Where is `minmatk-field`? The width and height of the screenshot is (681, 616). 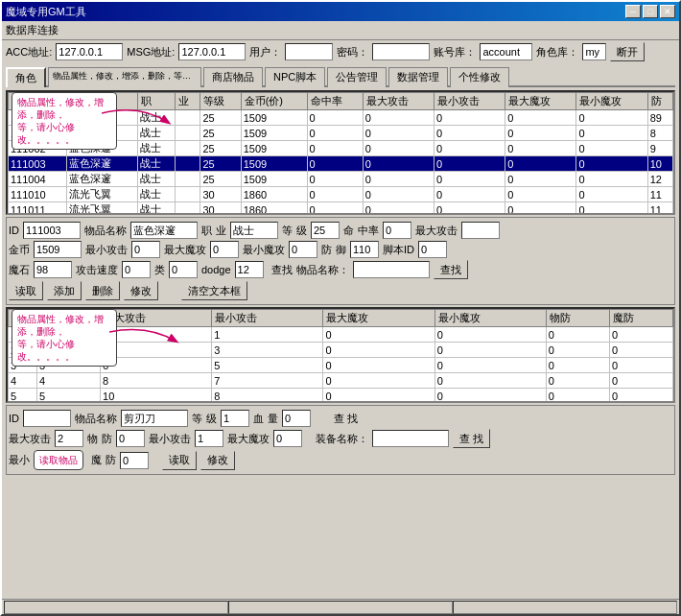 minmatk-field is located at coordinates (303, 249).